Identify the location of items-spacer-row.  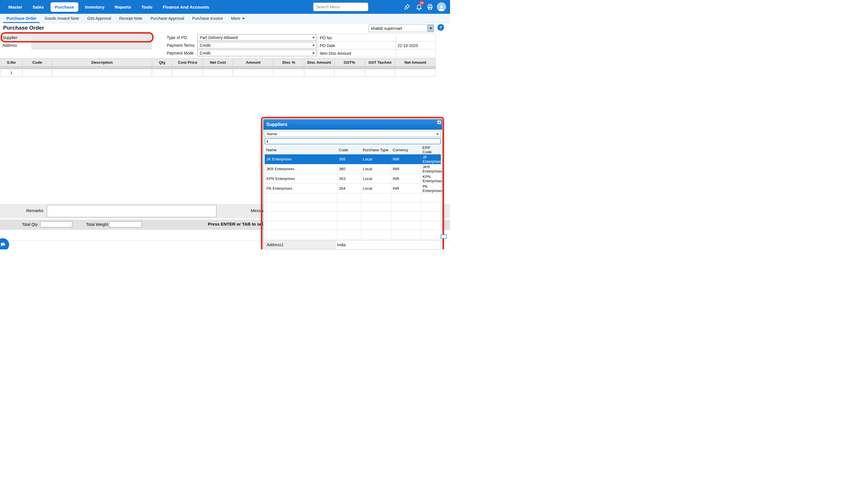
(218, 68).